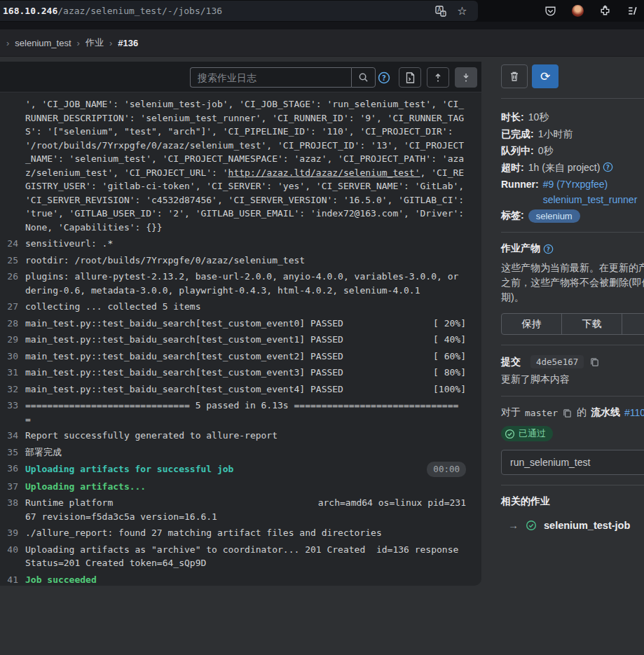  Describe the element at coordinates (322, 11) in the screenshot. I see `browser-chrome: 168.10.246/azaz/selenium_test/-/jobs/136…` at that location.